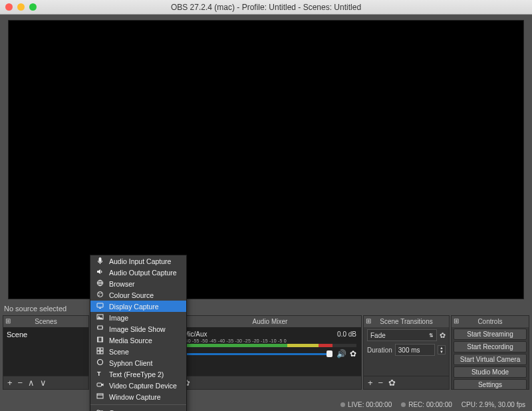  Describe the element at coordinates (100, 410) in the screenshot. I see `folder-icon` at that location.